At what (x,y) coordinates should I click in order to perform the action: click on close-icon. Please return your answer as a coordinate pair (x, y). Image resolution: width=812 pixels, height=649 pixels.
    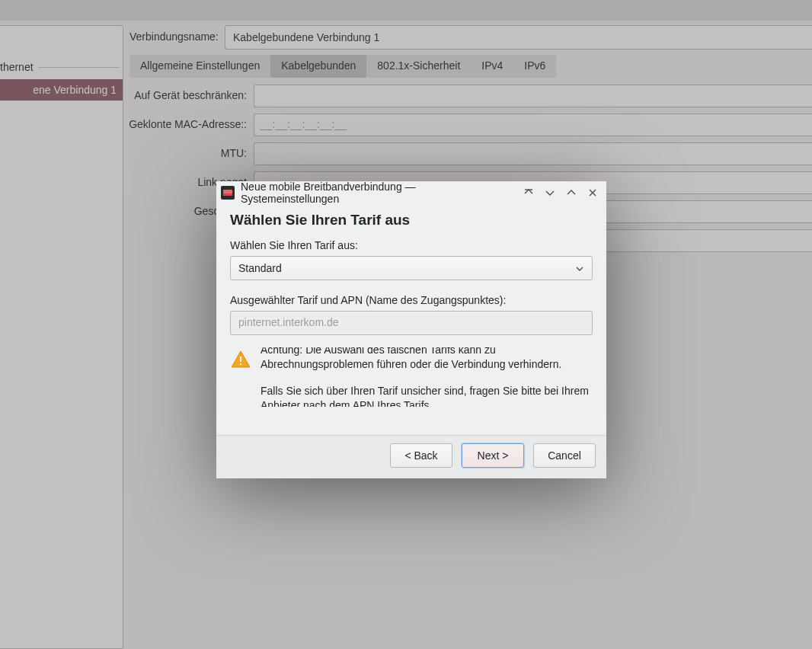
    Looking at the image, I should click on (593, 193).